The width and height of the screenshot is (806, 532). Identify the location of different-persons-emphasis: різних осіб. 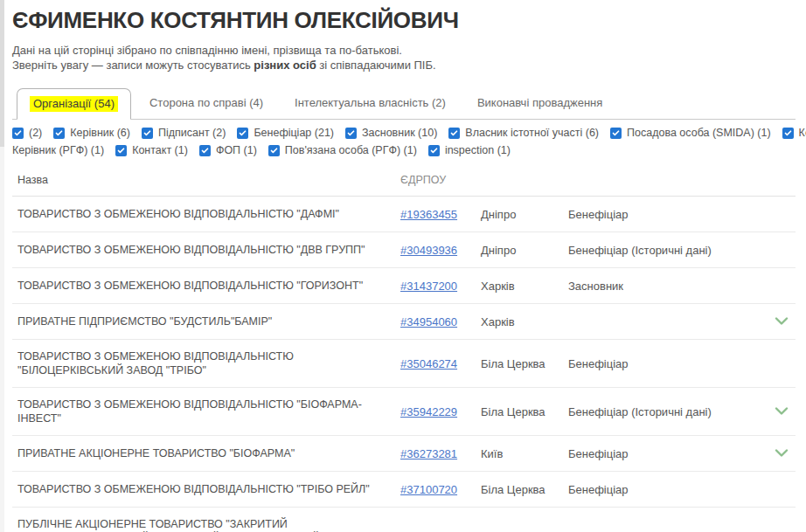
(285, 65).